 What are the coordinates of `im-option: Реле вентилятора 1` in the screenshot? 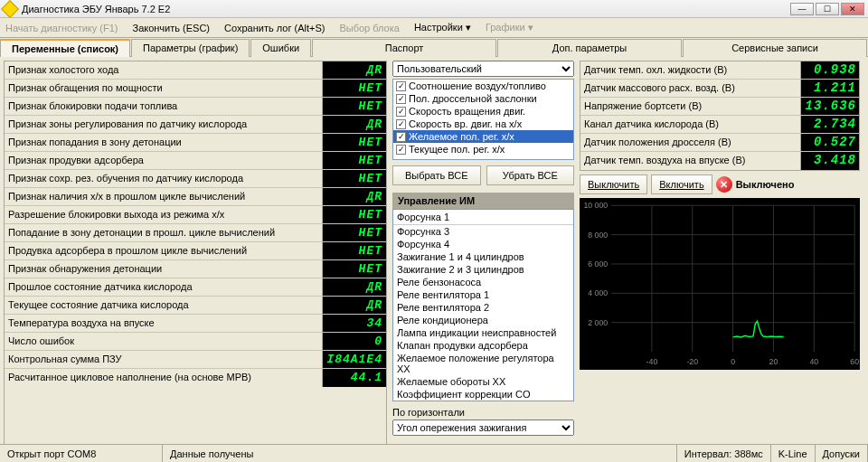 It's located at (483, 295).